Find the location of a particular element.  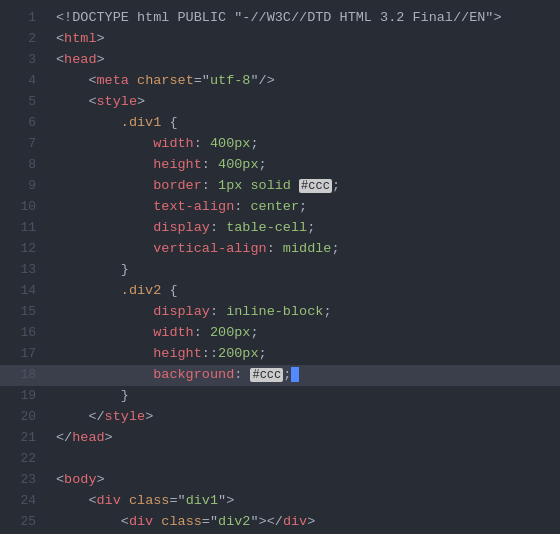

line-content: <body> is located at coordinates (300, 480).